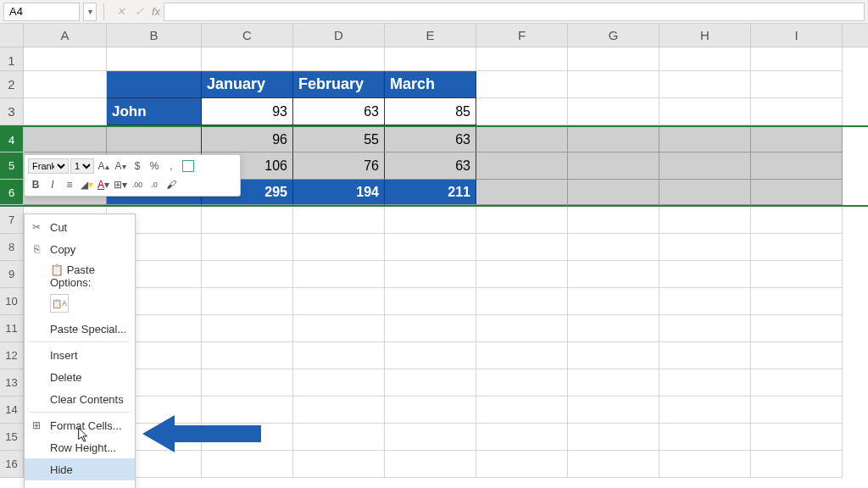 Image resolution: width=868 pixels, height=488 pixels. I want to click on font-name-select: Franklin, so click(48, 166).